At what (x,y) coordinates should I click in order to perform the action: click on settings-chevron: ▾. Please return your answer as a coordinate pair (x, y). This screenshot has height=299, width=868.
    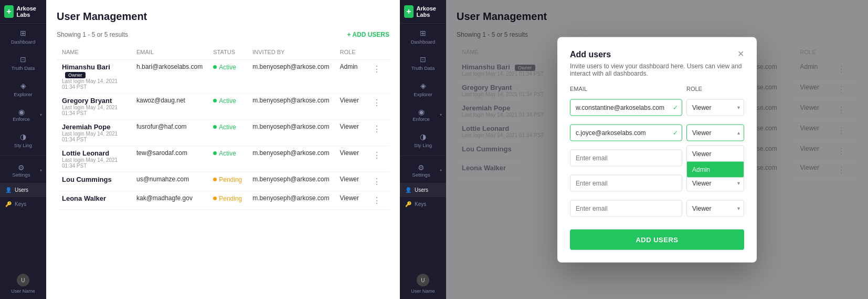
    Looking at the image, I should click on (41, 170).